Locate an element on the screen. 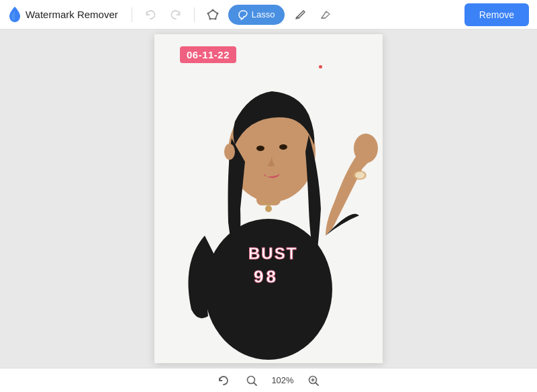 This screenshot has height=392, width=537. polygon-icon is located at coordinates (213, 15).